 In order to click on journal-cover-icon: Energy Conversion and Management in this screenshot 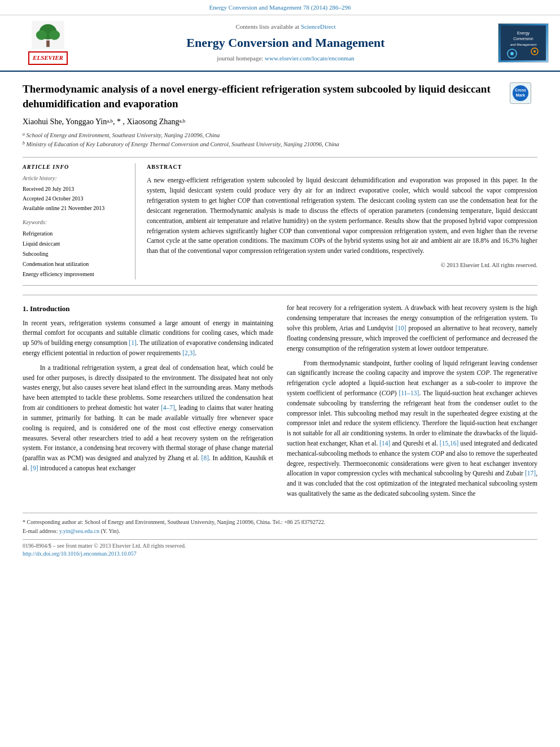, I will do `click(523, 43)`.